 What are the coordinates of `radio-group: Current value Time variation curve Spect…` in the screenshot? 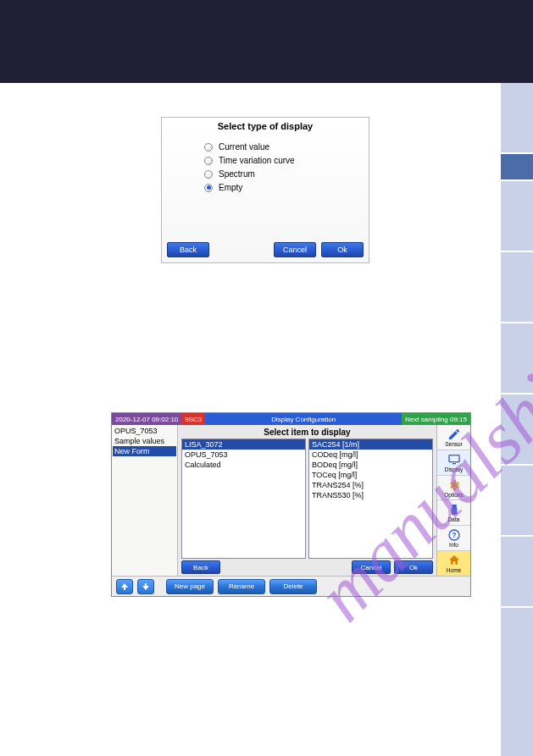 It's located at (265, 188).